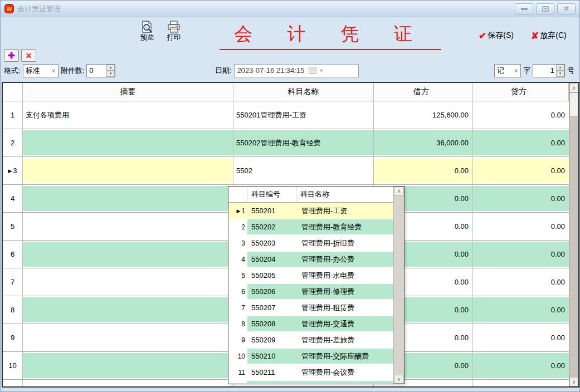  I want to click on popup-row-number: 7, so click(238, 307).